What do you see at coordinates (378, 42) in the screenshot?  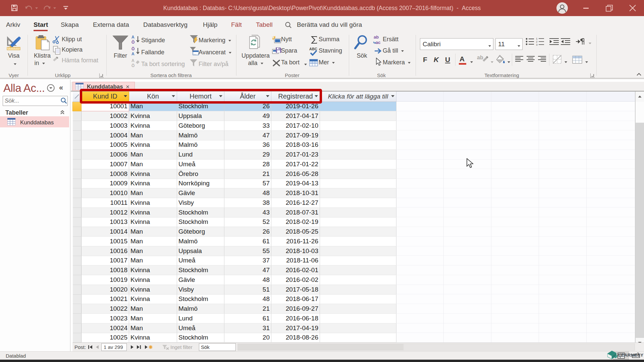 I see `svg-text: ac` at bounding box center [378, 42].